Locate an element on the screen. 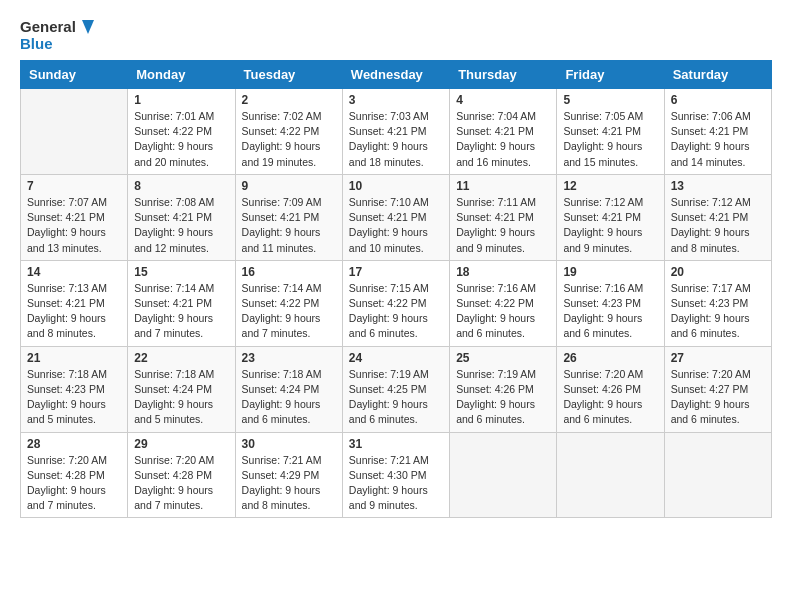 This screenshot has height=612, width=792. day-number: 14 is located at coordinates (74, 272).